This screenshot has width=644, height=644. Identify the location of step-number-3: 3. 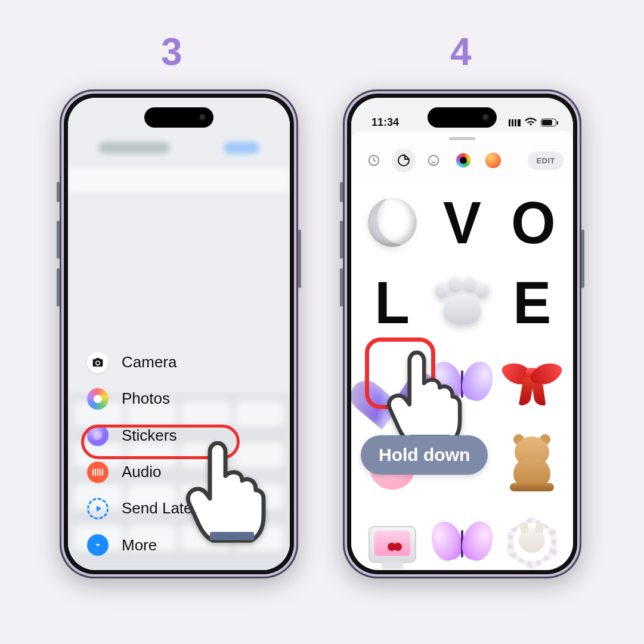
(172, 52).